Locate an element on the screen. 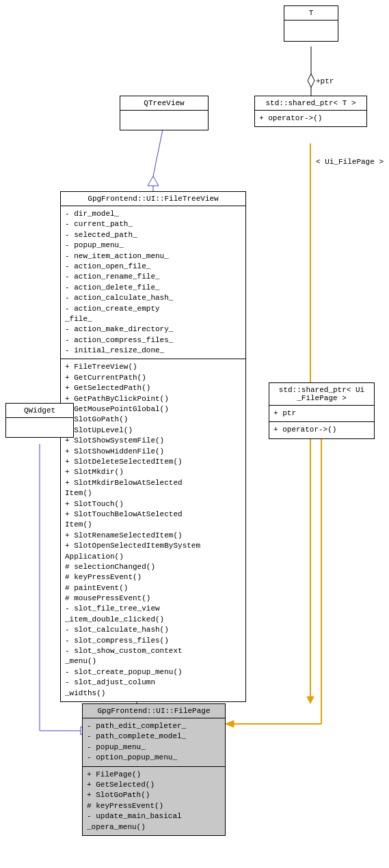  box-shared-ptr-filepage-op: + operator->() is located at coordinates (321, 430).